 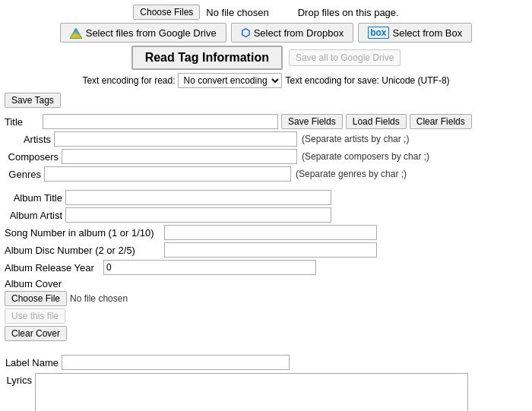 I want to click on box-label: Select from Box, so click(x=428, y=33).